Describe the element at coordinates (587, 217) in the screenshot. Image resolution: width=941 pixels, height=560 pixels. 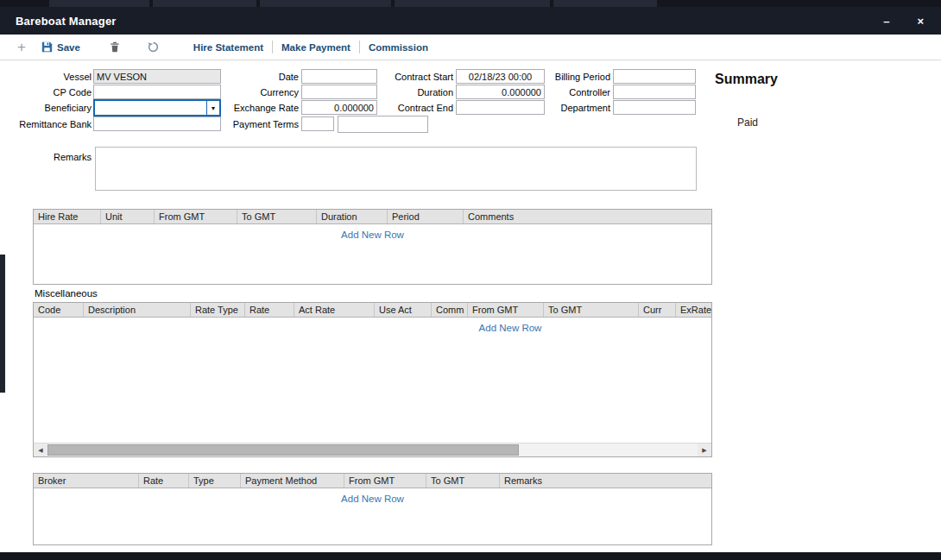
I see `column-header-comments: Comments` at that location.